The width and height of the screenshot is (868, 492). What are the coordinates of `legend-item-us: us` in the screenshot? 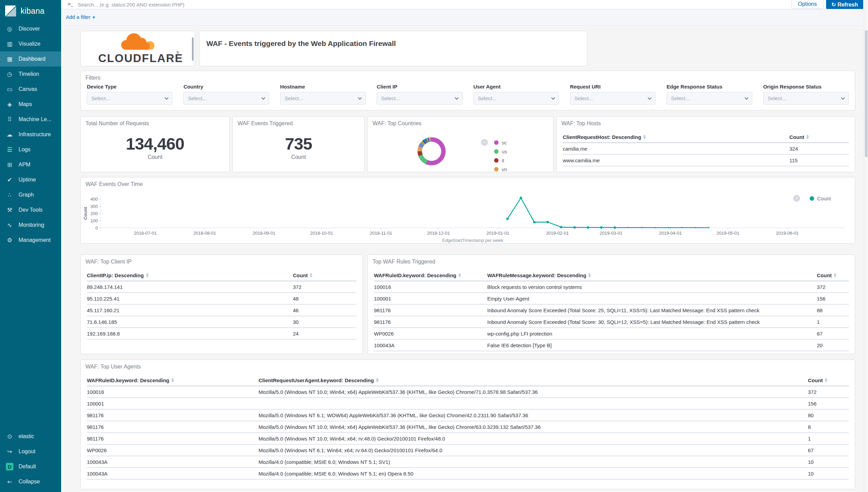 It's located at (501, 151).